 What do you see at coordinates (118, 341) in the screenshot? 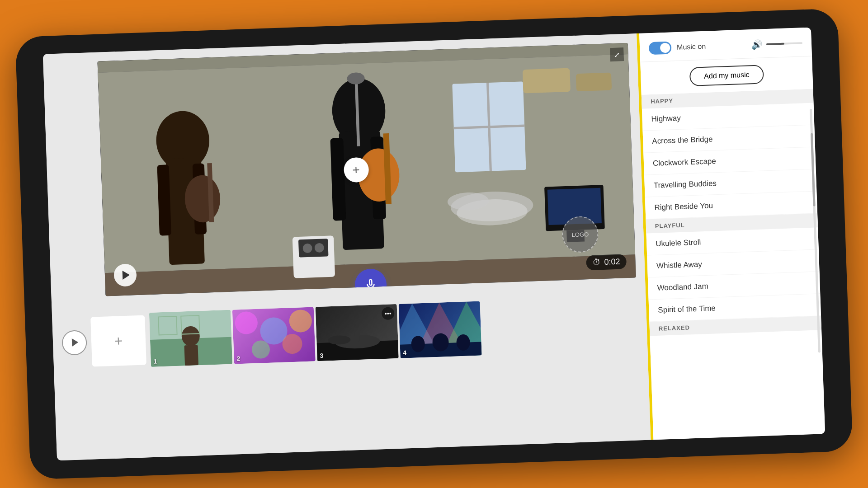
I see `add-clip-button: +` at bounding box center [118, 341].